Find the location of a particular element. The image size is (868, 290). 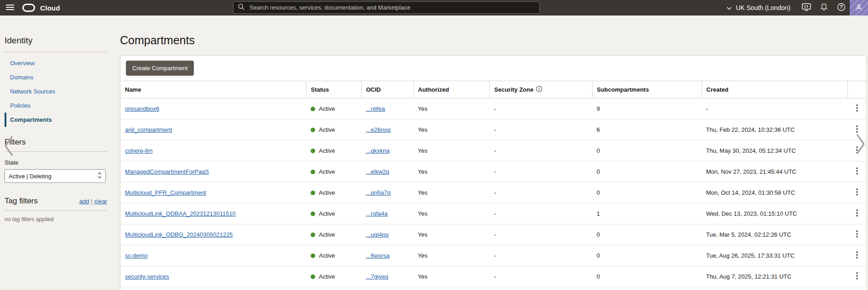

compartment-name-link: MulticloudLink_ODBAA_20231213011510 is located at coordinates (181, 213).